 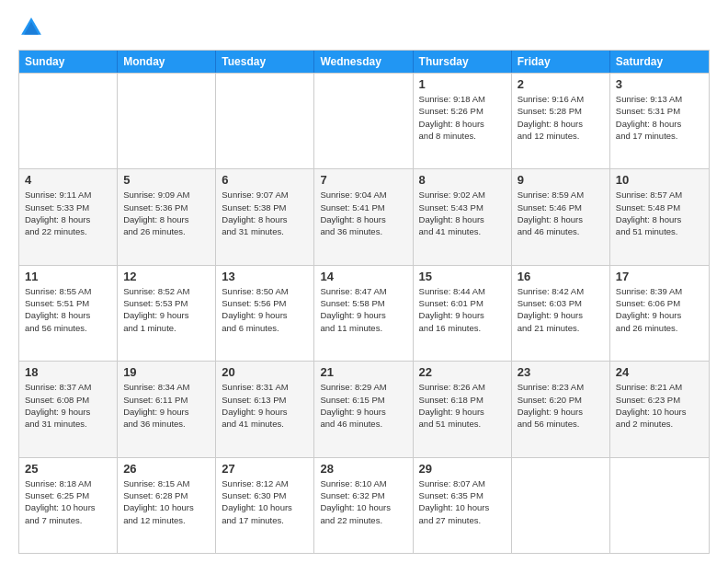 What do you see at coordinates (462, 372) in the screenshot?
I see `cell-day-number: 22` at bounding box center [462, 372].